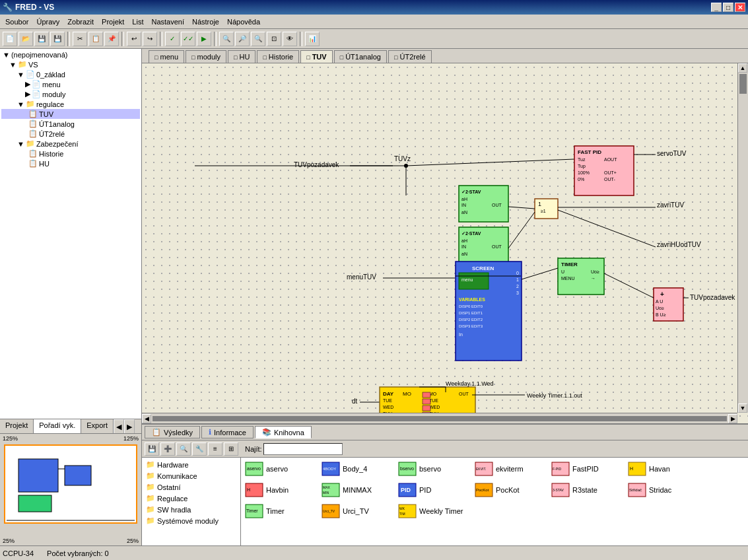 This screenshot has height=560, width=748. I want to click on tab-projekt: Projekt, so click(17, 427).